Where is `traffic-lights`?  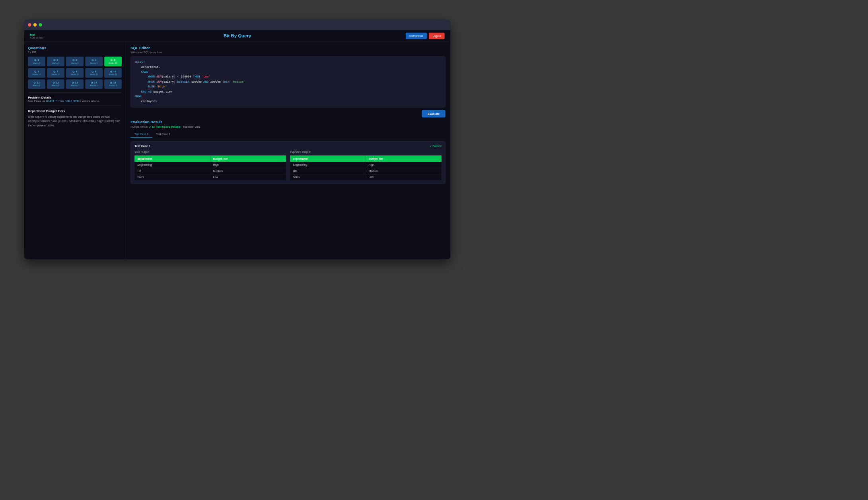 traffic-lights is located at coordinates (35, 25).